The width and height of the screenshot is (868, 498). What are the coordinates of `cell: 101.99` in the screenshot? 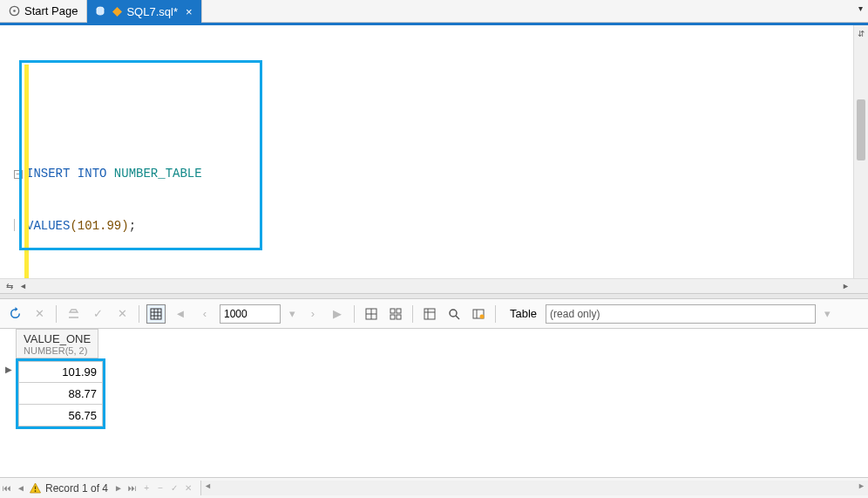 It's located at (61, 372).